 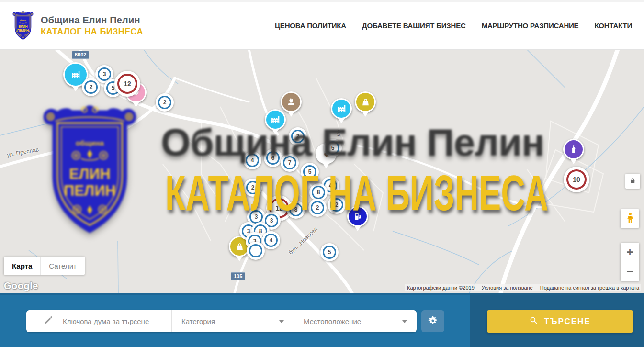 What do you see at coordinates (357, 193) in the screenshot?
I see `map-watermark-subtitle: КАТАЛОГ НА БИЗНЕСА` at bounding box center [357, 193].